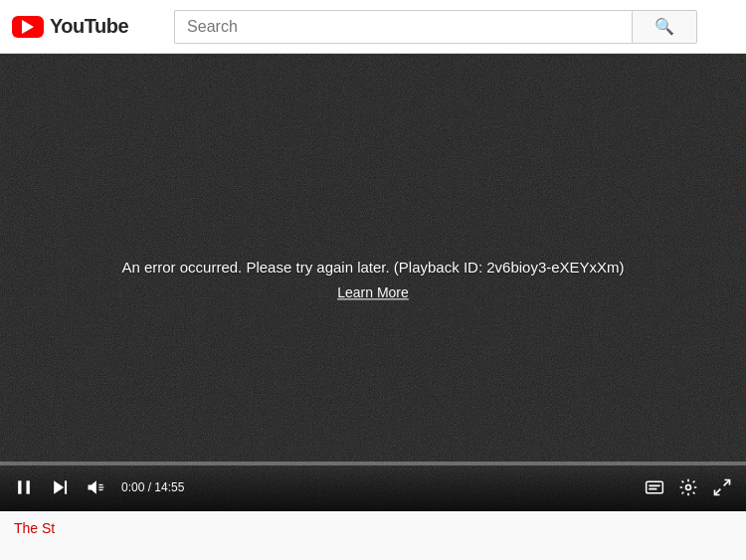 This screenshot has height=560, width=746. I want to click on below-video: The St, so click(373, 535).